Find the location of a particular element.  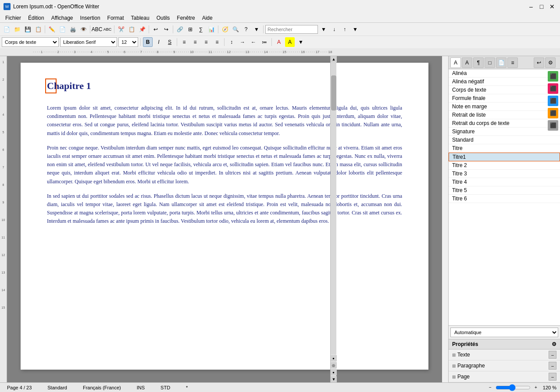

search-input is located at coordinates (292, 29).